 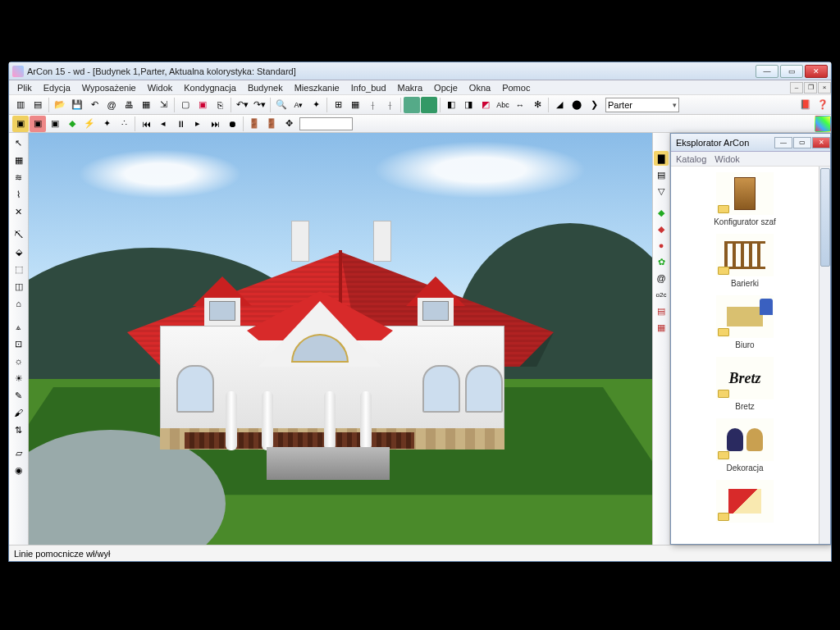 What do you see at coordinates (480, 88) in the screenshot?
I see `menu-okna: Okna` at bounding box center [480, 88].